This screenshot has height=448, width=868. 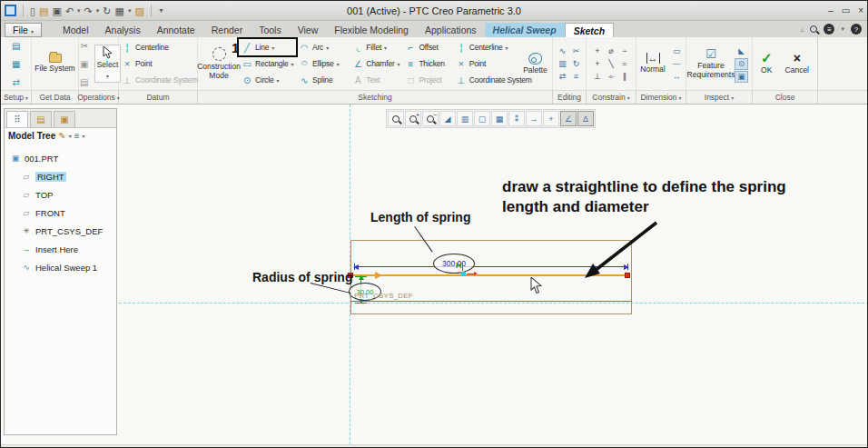 I want to click on mirror-icon: ▥, so click(x=563, y=64).